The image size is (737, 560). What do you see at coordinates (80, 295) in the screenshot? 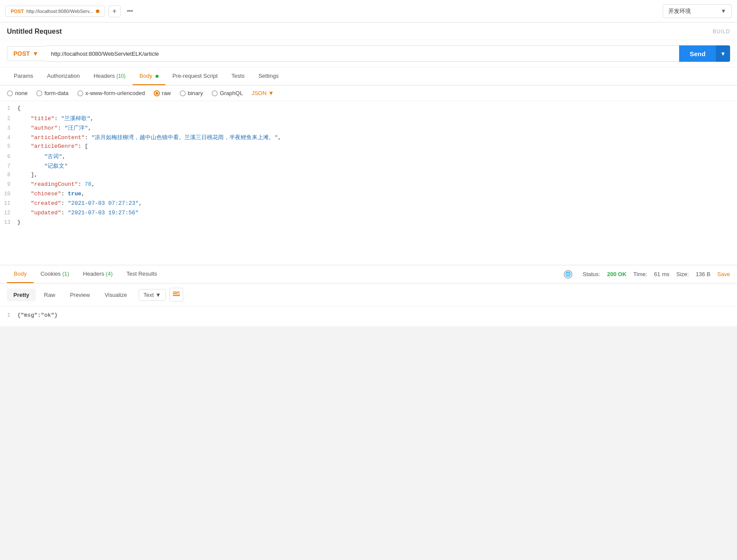
I see `format-tab-preview: Preview` at bounding box center [80, 295].